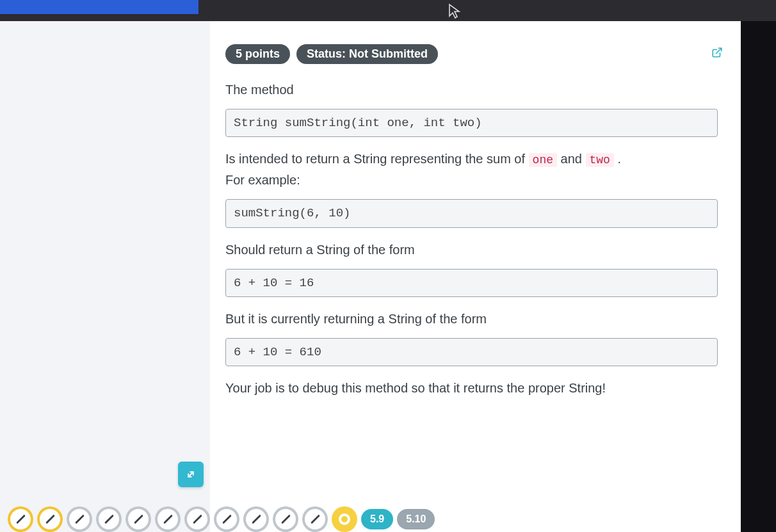  Describe the element at coordinates (370, 519) in the screenshot. I see `lesson-nav-footer: 5.9 5.10` at that location.